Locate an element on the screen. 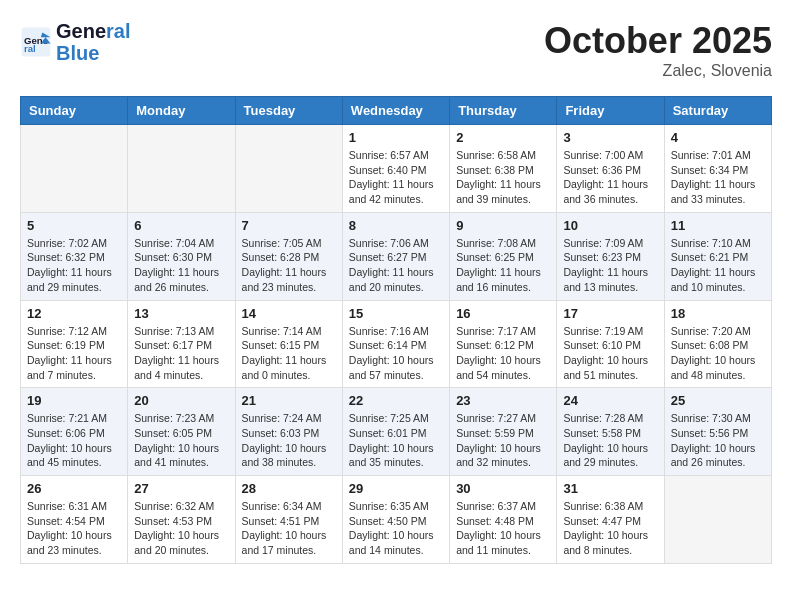 This screenshot has width=792, height=612. day-number: 6 is located at coordinates (181, 226).